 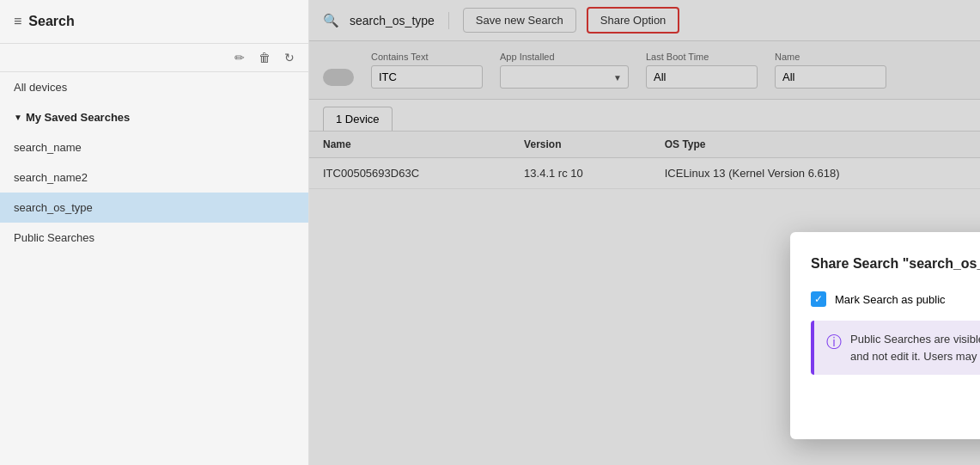 I want to click on sidebar-actions: ✏ 🗑 ↻, so click(x=155, y=58).